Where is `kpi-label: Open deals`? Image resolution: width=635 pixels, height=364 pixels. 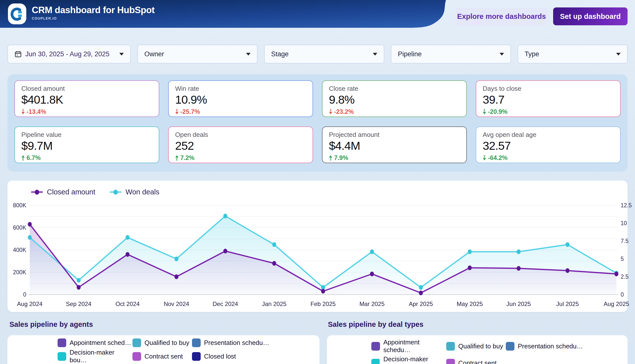 kpi-label: Open deals is located at coordinates (241, 135).